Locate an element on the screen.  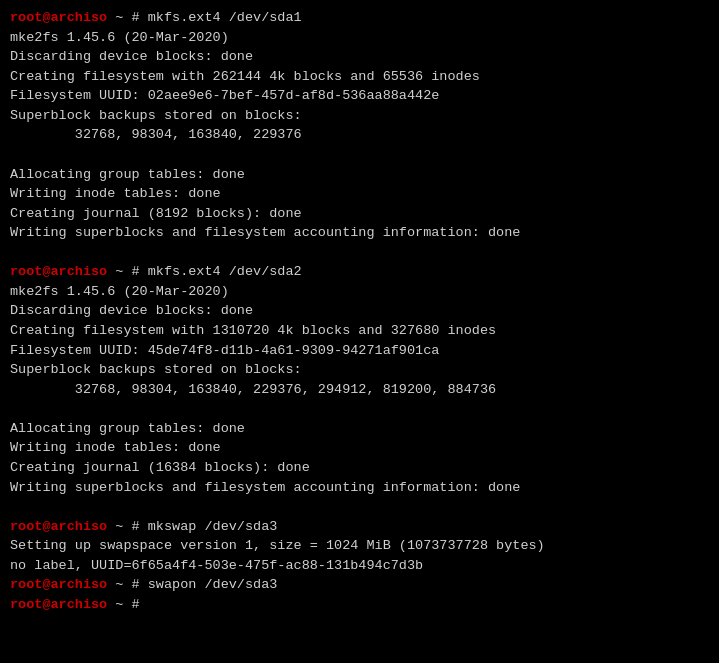
prompt-line: root@archiso ~ # swapon /dev/sda3 is located at coordinates (360, 585).